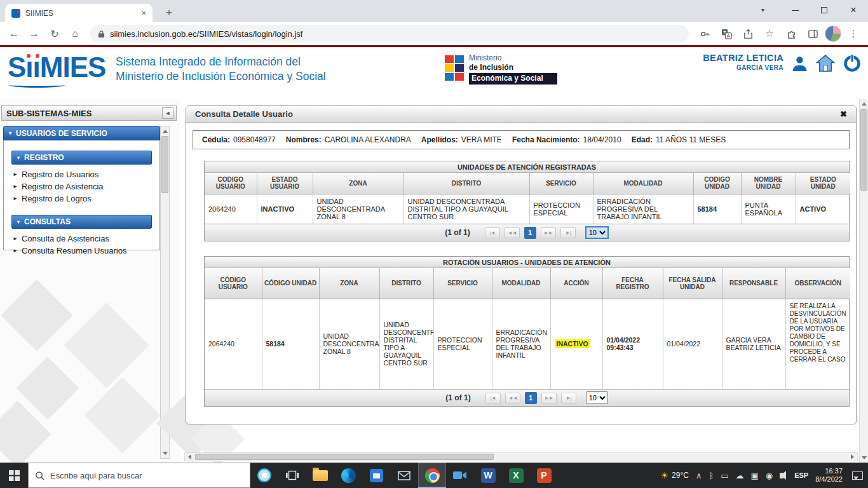  Describe the element at coordinates (57, 67) in the screenshot. I see `siimies-logo: SııMIES` at that location.